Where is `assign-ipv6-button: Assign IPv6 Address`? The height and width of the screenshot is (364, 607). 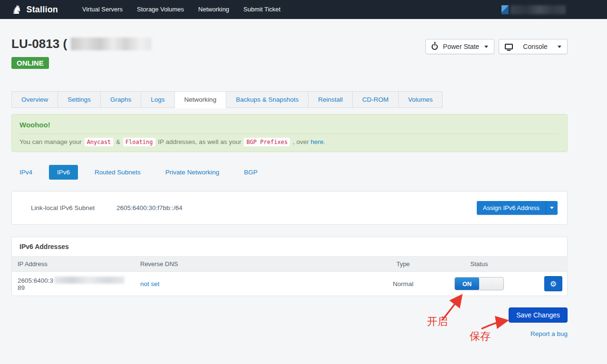 assign-ipv6-button: Assign IPv6 Address is located at coordinates (511, 208).